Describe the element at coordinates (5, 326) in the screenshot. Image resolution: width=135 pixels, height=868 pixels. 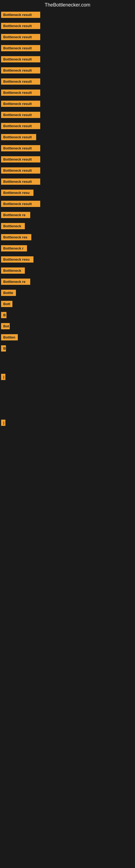
I see `bottleneck-result-bar: Bot` at that location.